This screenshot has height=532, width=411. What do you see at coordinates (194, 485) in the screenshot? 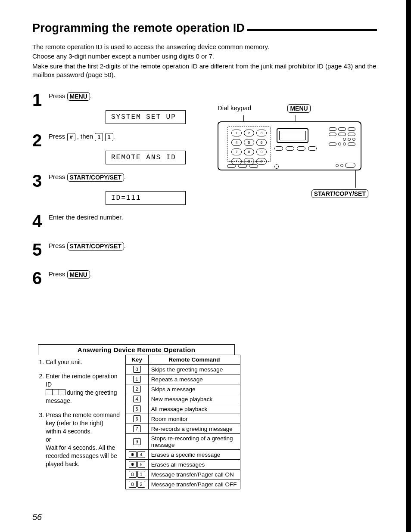
I see `command-cell: Message transfer/Pager call OFF` at bounding box center [194, 485].